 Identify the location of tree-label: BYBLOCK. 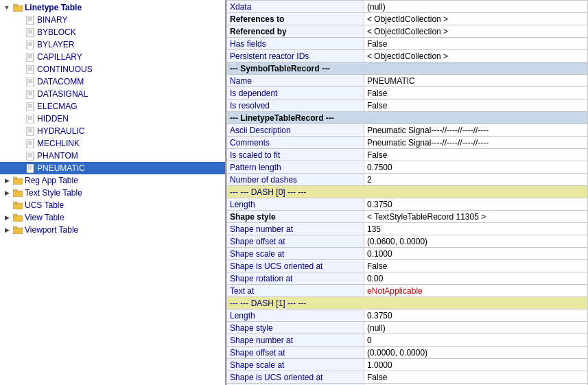
(56, 32).